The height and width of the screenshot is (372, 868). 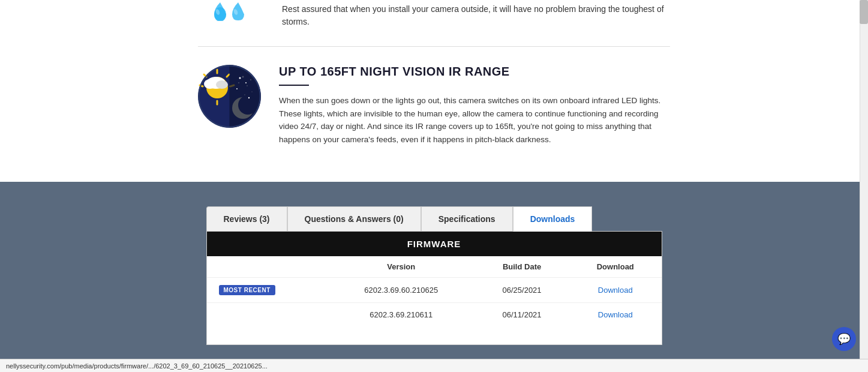 I want to click on chat-icon: 💬, so click(x=844, y=339).